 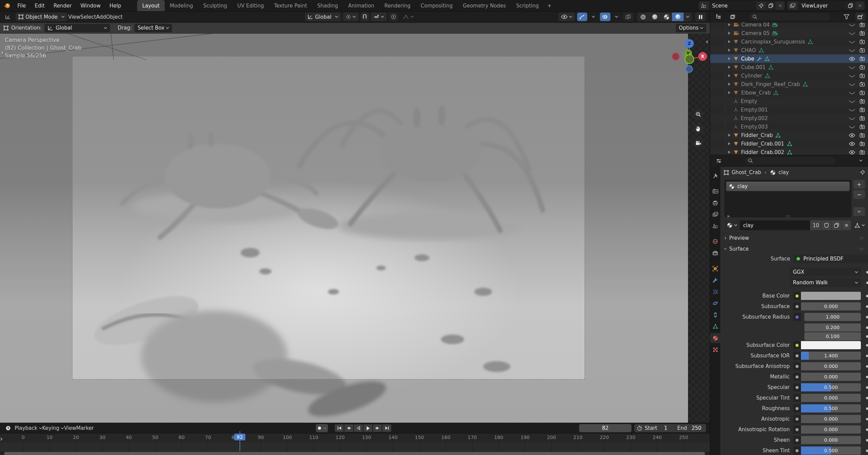 What do you see at coordinates (754, 110) in the screenshot?
I see `object-name: Empty.001` at bounding box center [754, 110].